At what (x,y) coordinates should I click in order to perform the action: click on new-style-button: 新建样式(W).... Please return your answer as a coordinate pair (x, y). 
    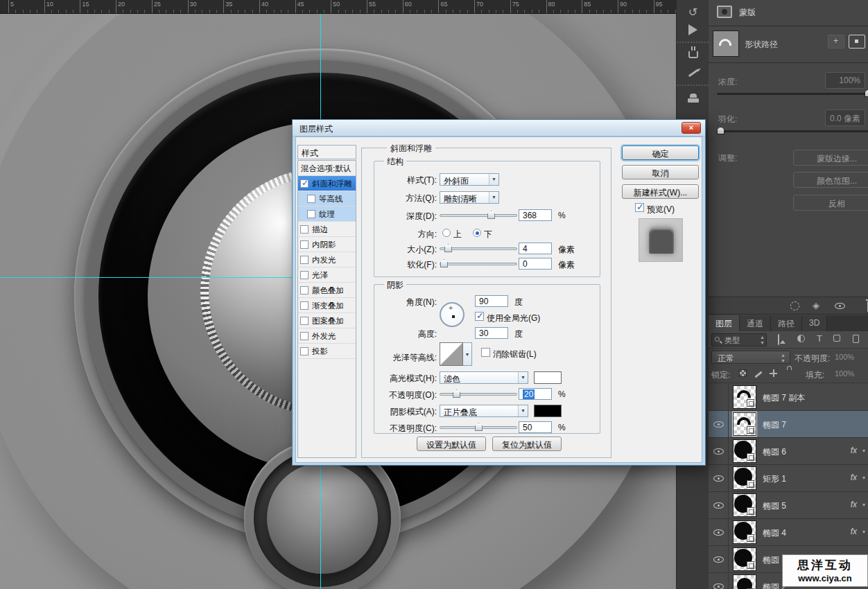
    Looking at the image, I should click on (660, 191).